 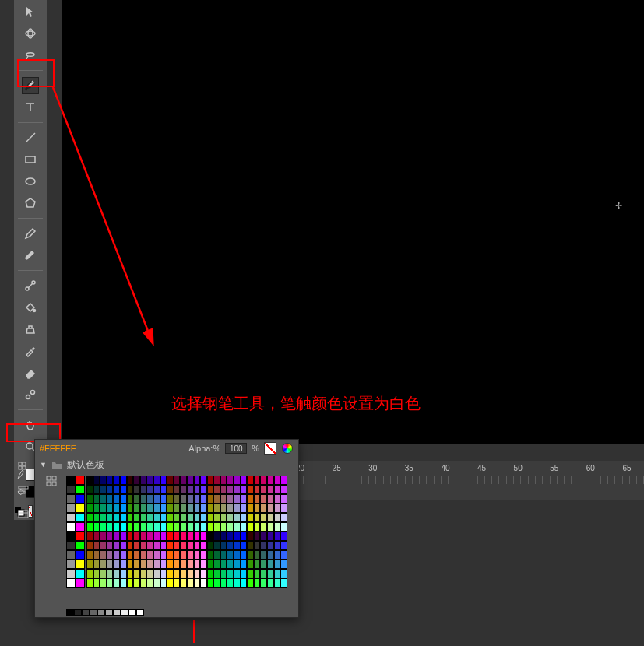 What do you see at coordinates (23, 490) in the screenshot?
I see `left-panel-icons` at bounding box center [23, 490].